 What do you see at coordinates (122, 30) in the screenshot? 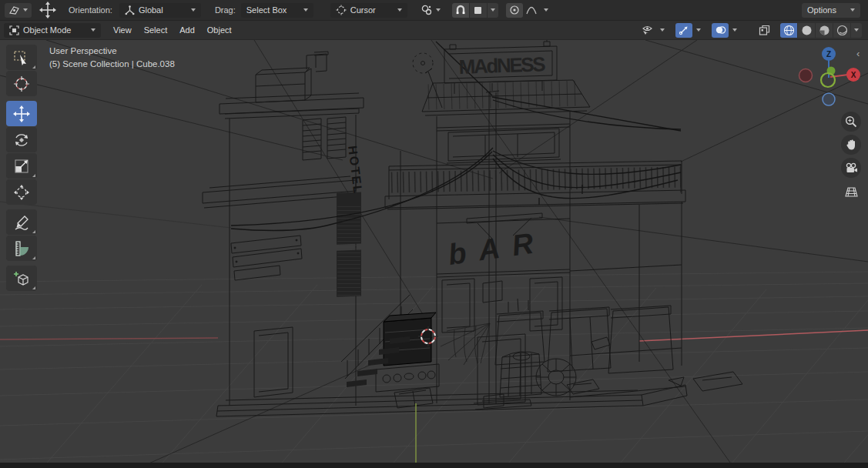
I see `menu-view: View` at bounding box center [122, 30].